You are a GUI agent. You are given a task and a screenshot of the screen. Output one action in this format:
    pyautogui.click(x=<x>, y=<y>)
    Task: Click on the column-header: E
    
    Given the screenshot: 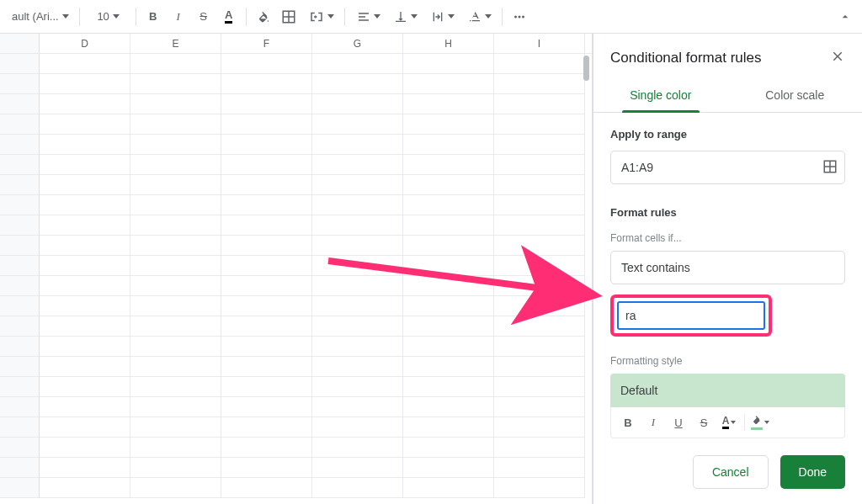 What is the action you would take?
    pyautogui.click(x=176, y=44)
    